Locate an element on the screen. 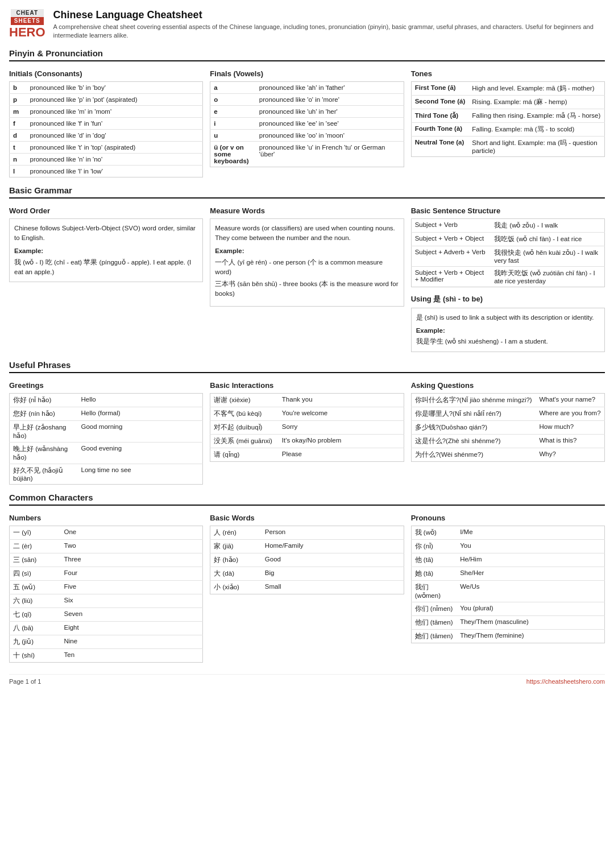 This screenshot has width=614, height=868. final-letter: i is located at coordinates (233, 123).